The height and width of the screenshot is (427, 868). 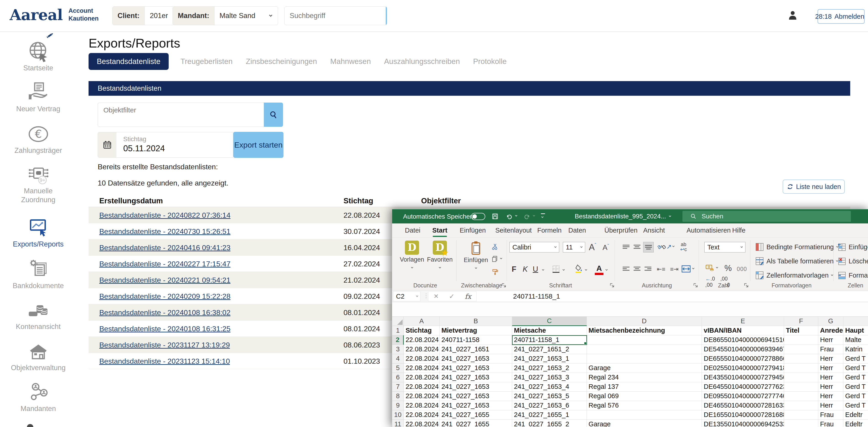 What do you see at coordinates (422, 331) in the screenshot?
I see `cell-a: Stichtag` at bounding box center [422, 331].